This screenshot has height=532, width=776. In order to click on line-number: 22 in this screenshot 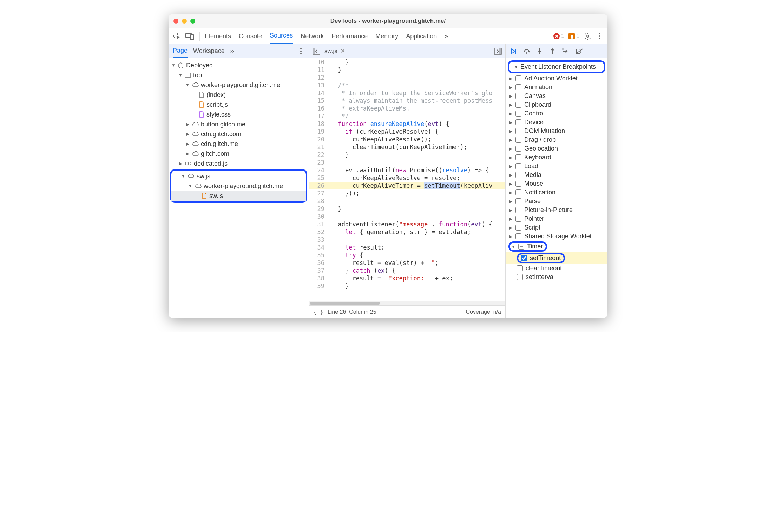, I will do `click(319, 155)`.